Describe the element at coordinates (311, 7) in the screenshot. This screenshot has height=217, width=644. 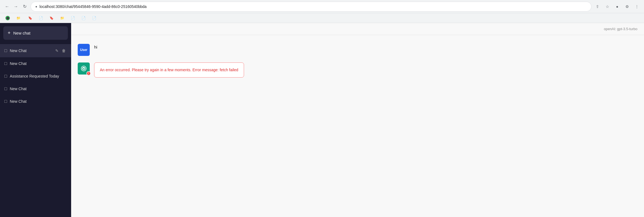
I see `address-bar: ● localhost:3080/chat/95445846-9590-4add…` at that location.